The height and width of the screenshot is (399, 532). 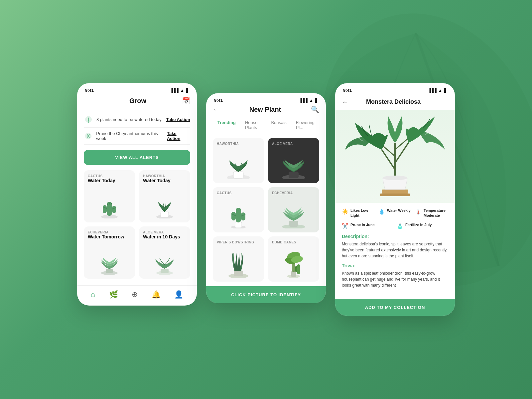 I want to click on list-img-aloe, so click(x=294, y=164).